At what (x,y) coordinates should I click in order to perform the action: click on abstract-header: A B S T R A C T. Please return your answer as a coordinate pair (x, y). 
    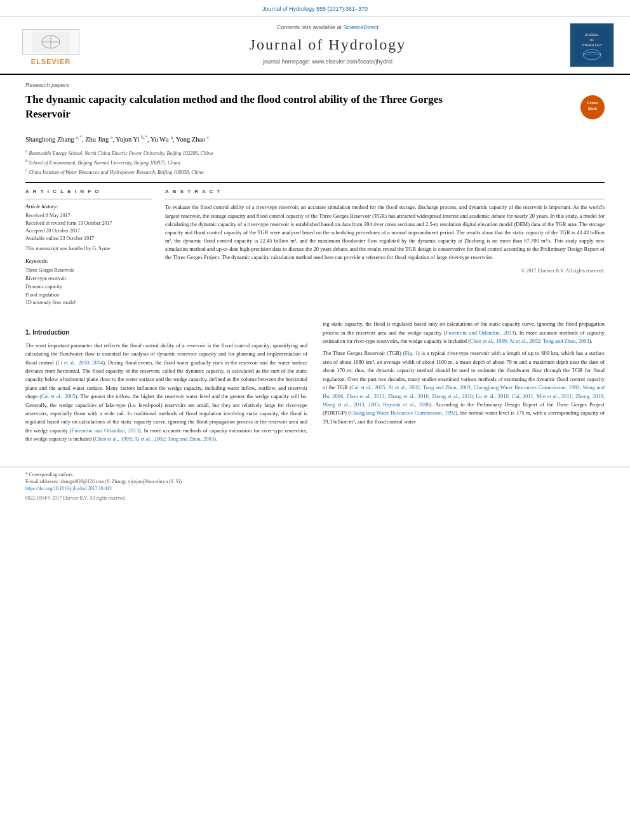
    Looking at the image, I should click on (385, 192).